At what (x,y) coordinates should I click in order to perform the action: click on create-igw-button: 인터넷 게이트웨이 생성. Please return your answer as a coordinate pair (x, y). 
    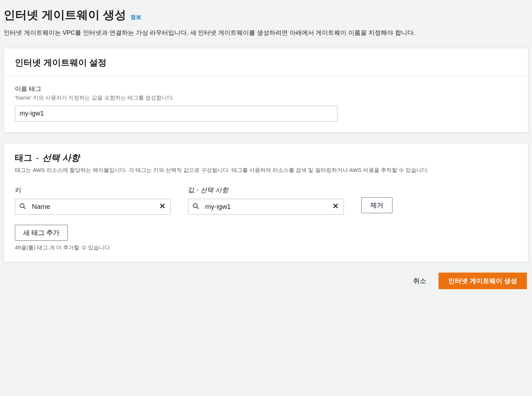
    Looking at the image, I should click on (483, 281).